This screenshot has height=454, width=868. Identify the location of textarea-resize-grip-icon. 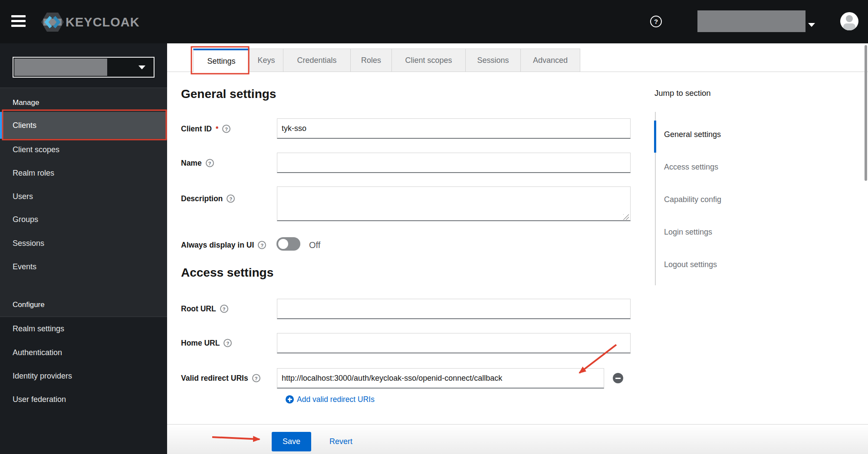
(626, 217).